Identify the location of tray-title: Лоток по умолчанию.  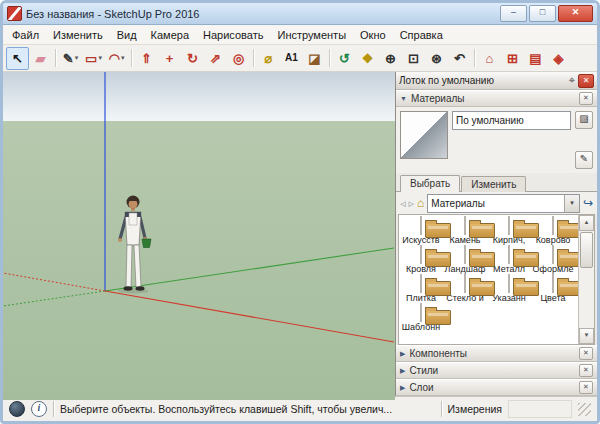
(482, 80).